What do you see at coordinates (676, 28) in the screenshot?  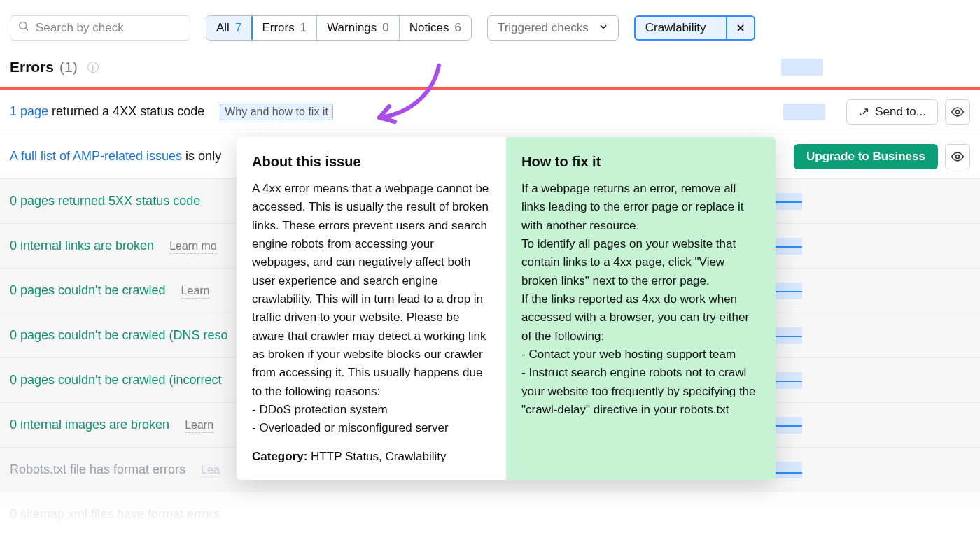 I see `filter-tag-label: Crawlability` at bounding box center [676, 28].